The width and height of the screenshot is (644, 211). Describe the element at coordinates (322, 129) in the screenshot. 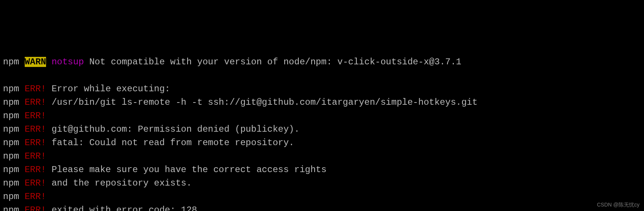

I see `terminal-line: npm ERR! git@github.com: Permission deni…` at that location.